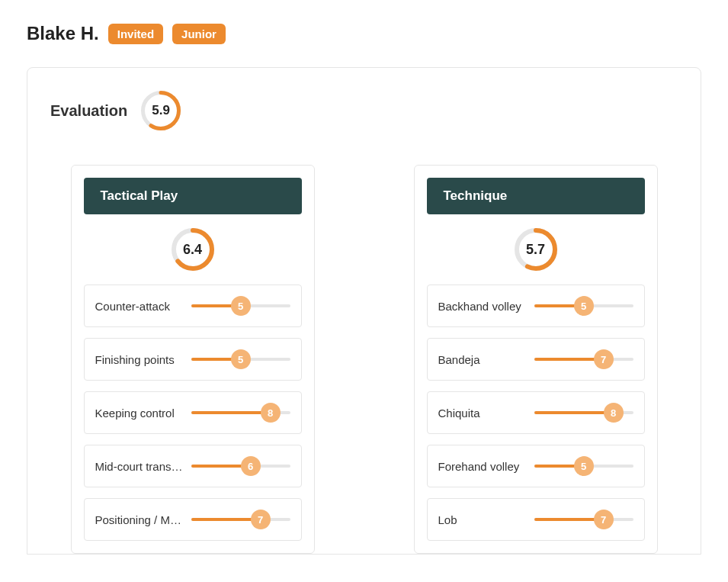 The width and height of the screenshot is (728, 582). I want to click on skill-item: Lob7, so click(536, 519).